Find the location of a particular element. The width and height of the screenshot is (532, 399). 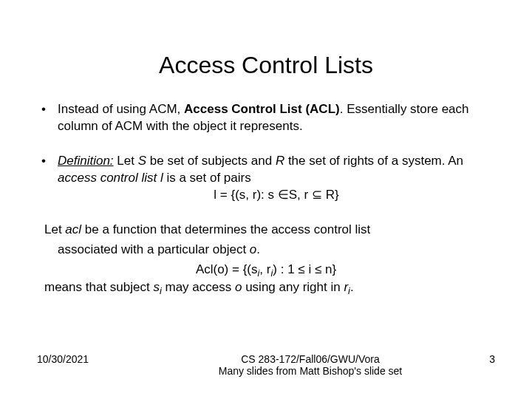

p3-l2: associated with a particular object is located at coordinates (154, 250).